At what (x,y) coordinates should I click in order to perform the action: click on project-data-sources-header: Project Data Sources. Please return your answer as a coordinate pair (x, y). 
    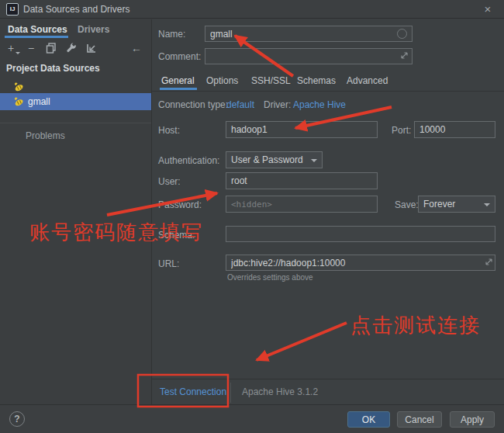
    Looking at the image, I should click on (53, 68).